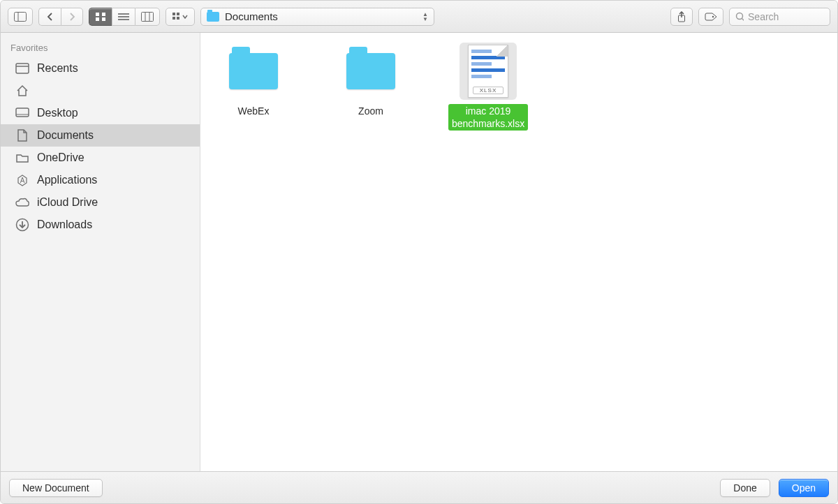 The width and height of the screenshot is (838, 504). I want to click on columns-icon, so click(147, 17).